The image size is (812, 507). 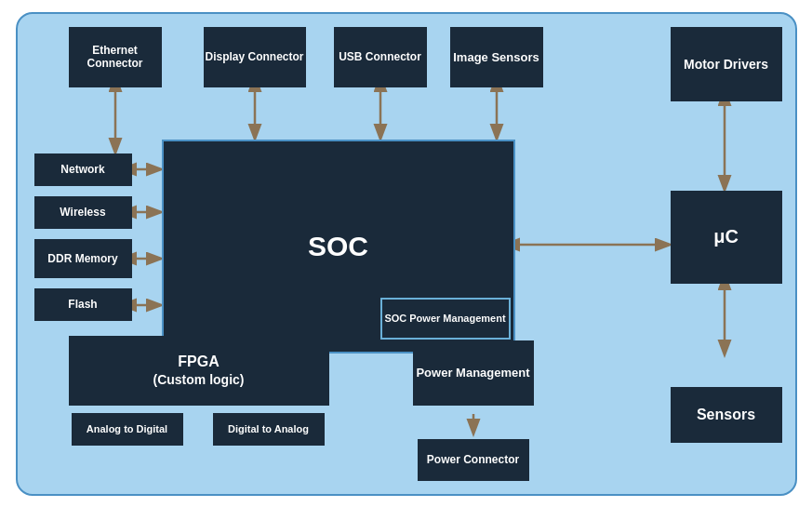 What do you see at coordinates (199, 370) in the screenshot?
I see `fpga-block: FPGA (Custom logic)` at bounding box center [199, 370].